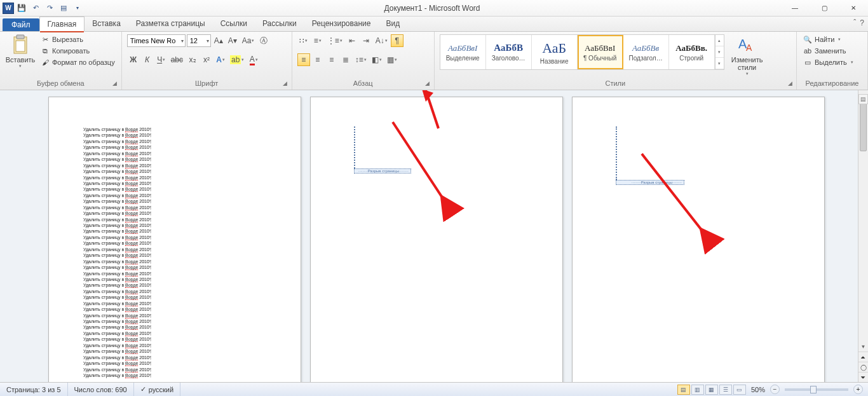 This screenshot has height=396, width=868. What do you see at coordinates (304, 41) in the screenshot?
I see `bullets-button: ∷` at bounding box center [304, 41].